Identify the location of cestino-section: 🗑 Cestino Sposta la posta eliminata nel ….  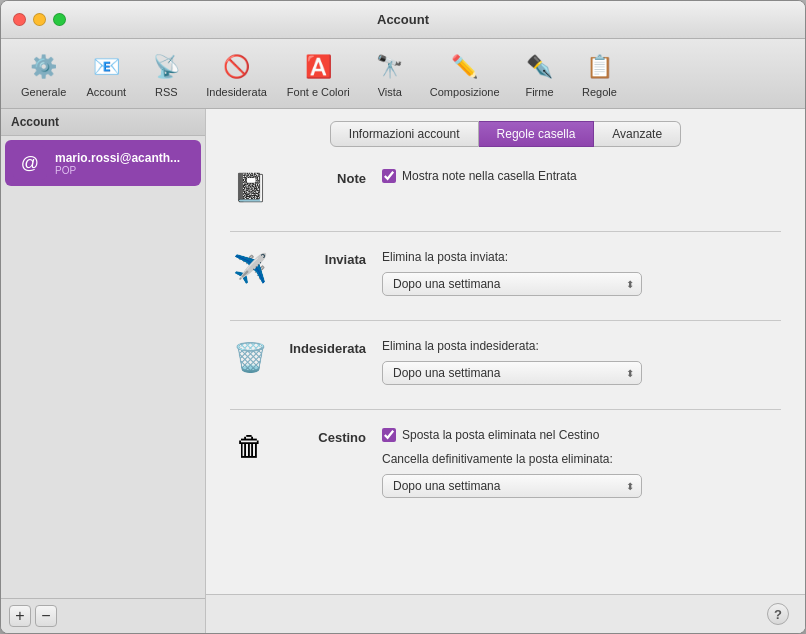
(506, 462).